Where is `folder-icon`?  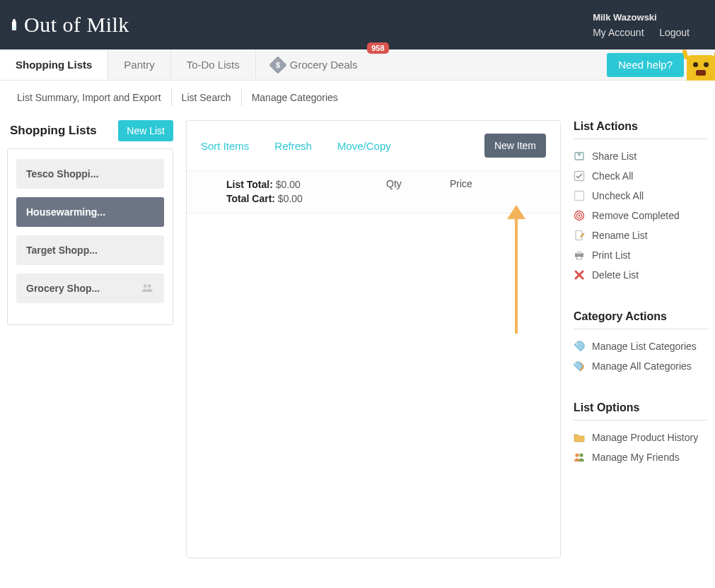
folder-icon is located at coordinates (579, 437).